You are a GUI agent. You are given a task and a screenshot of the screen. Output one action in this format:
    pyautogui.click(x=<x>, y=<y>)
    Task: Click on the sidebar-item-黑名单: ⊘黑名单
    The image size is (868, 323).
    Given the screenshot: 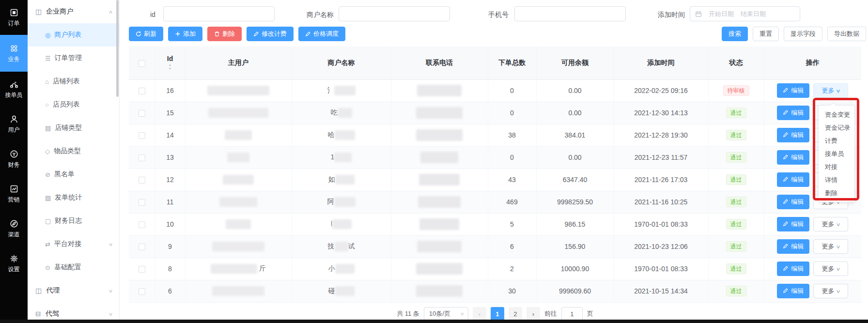 What is the action you would take?
    pyautogui.click(x=74, y=174)
    